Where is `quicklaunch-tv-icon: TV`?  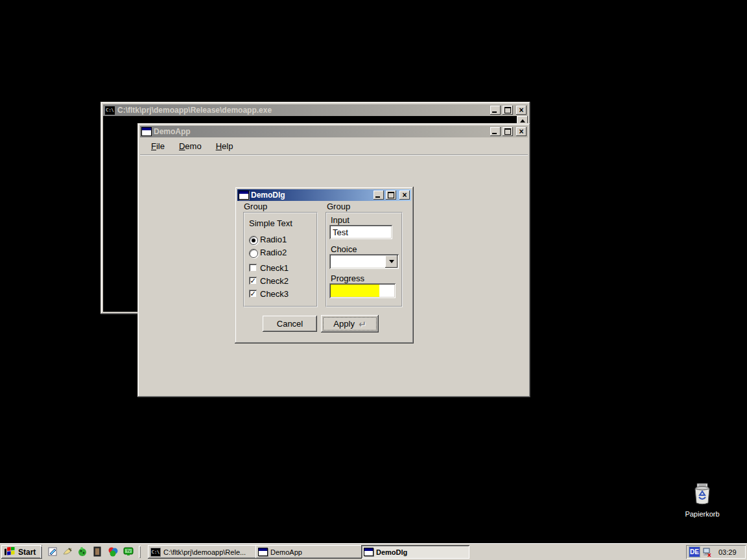 quicklaunch-tv-icon: TV is located at coordinates (128, 552).